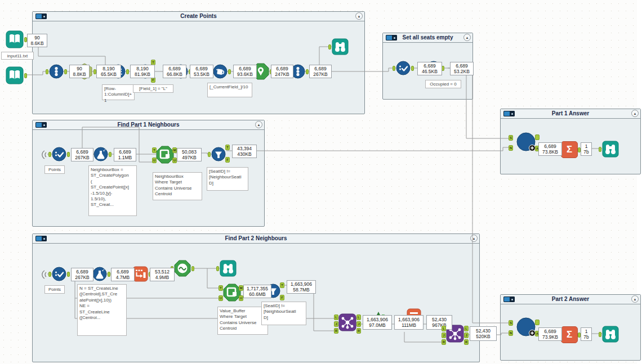  What do you see at coordinates (245, 71) in the screenshot?
I see `record-count-label: 6,68993.6KB` at bounding box center [245, 71].